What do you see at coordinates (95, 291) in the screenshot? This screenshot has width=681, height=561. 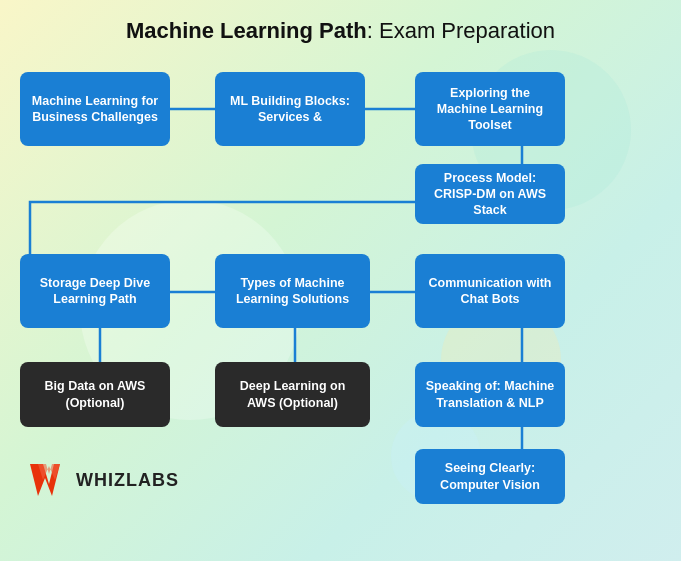 I see `box-storage: Storage Deep Dive Learning Path` at bounding box center [95, 291].